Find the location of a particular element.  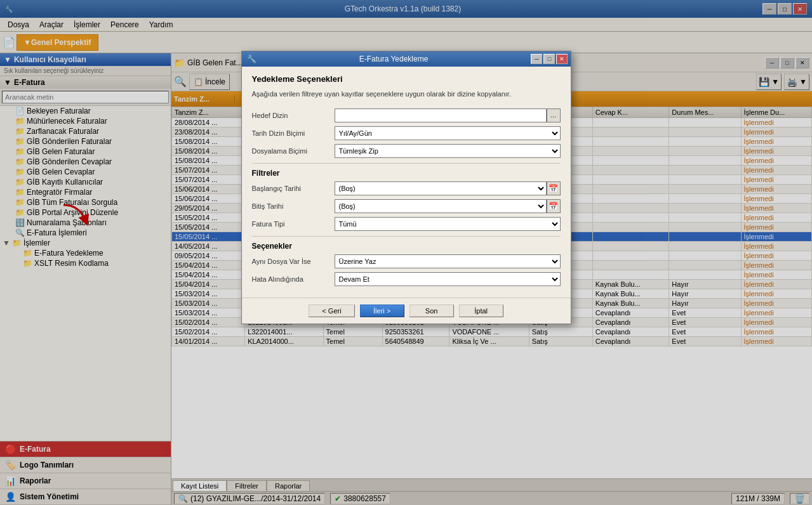

tarih-bicimi-row: Tarih Dizin Biçimi Yıl/Ay/Gün Gün/Ay/Yıl… is located at coordinates (406, 133).